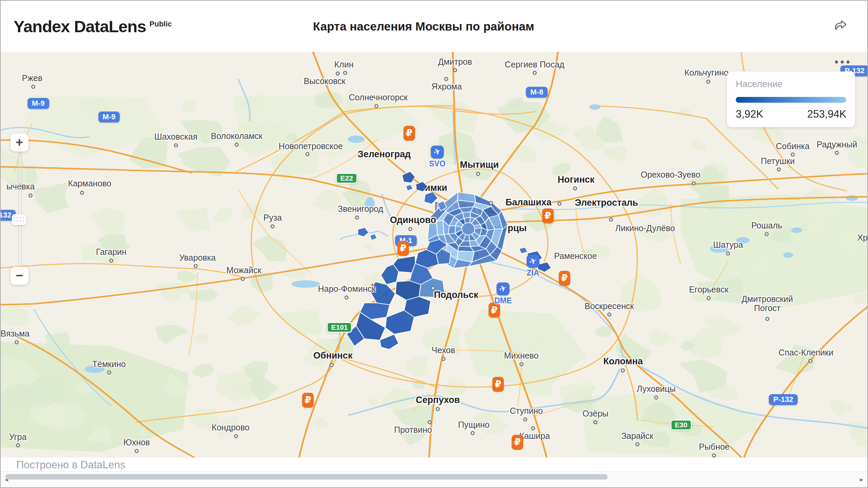  Describe the element at coordinates (707, 73) in the screenshot. I see `city-label: Кольчугино` at that location.